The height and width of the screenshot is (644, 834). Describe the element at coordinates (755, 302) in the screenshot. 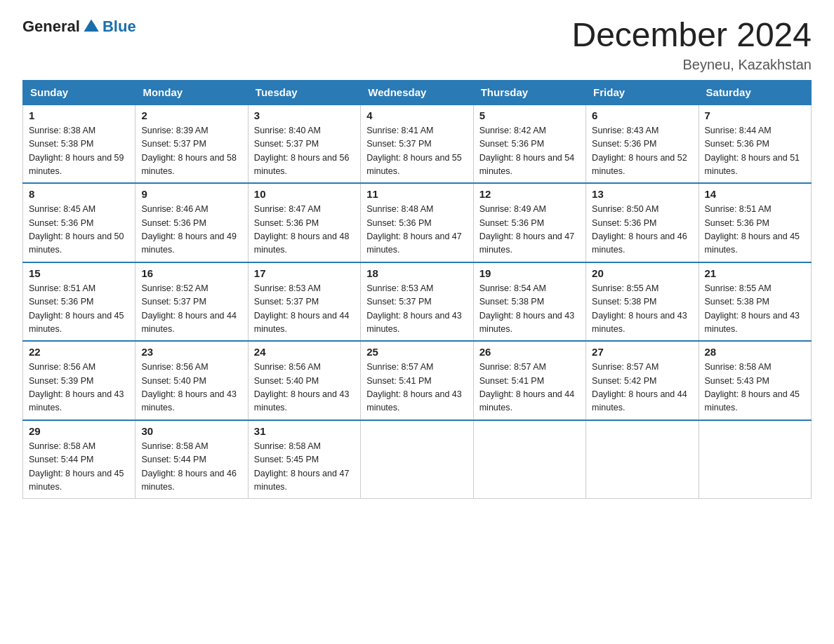

I see `calendar-cell: 21Sunrise: 8:55 AMSunset: 5:38 PMDayligh…` at that location.